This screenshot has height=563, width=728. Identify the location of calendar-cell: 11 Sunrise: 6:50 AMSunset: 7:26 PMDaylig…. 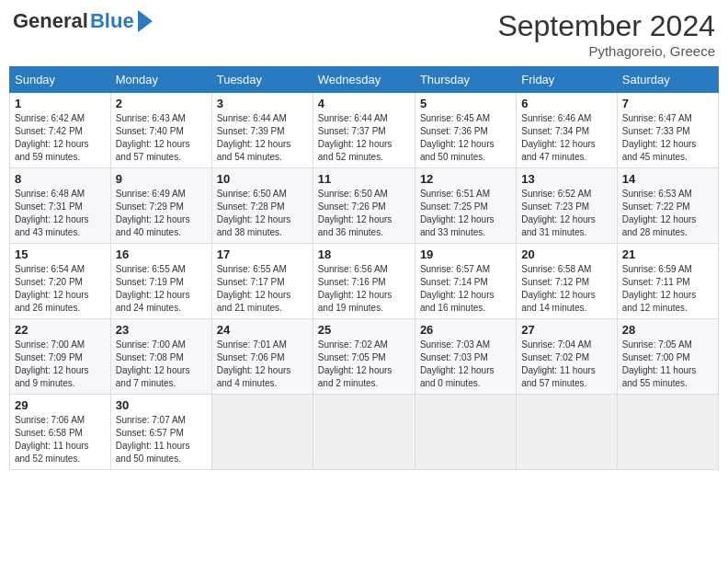
(364, 206).